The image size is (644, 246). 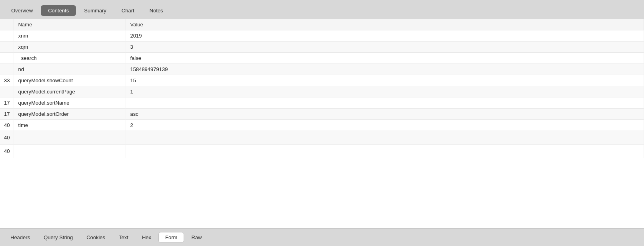 I want to click on tab-text: Text, so click(x=124, y=237).